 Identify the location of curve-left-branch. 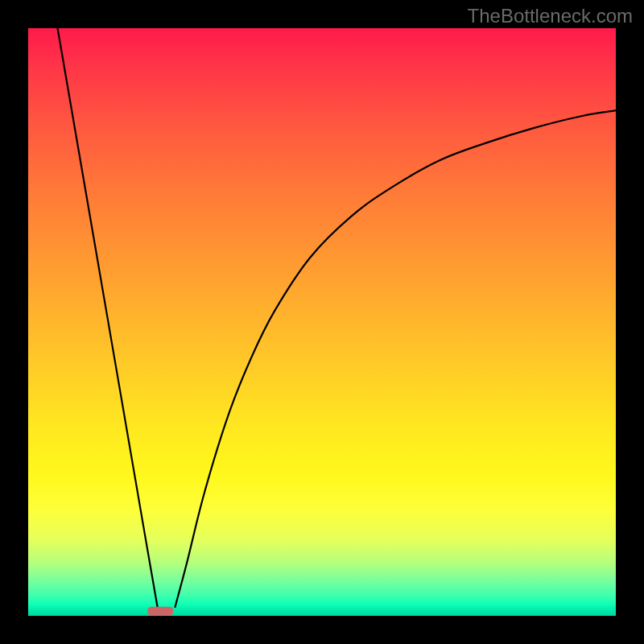
(108, 317).